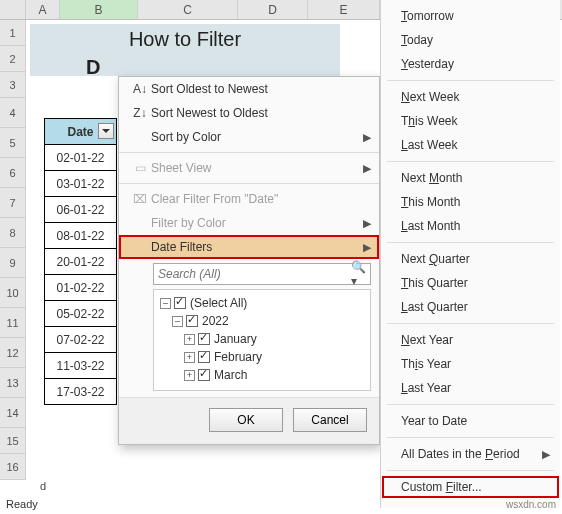 The width and height of the screenshot is (562, 514). I want to click on table-row: 02-01-22, so click(81, 158).